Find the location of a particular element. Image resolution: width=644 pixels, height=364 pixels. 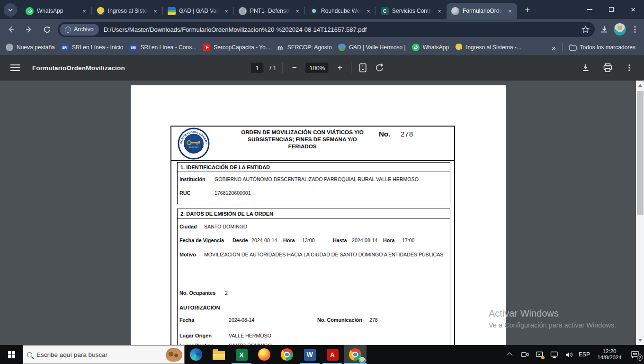

minimize-icon is located at coordinates (590, 9).